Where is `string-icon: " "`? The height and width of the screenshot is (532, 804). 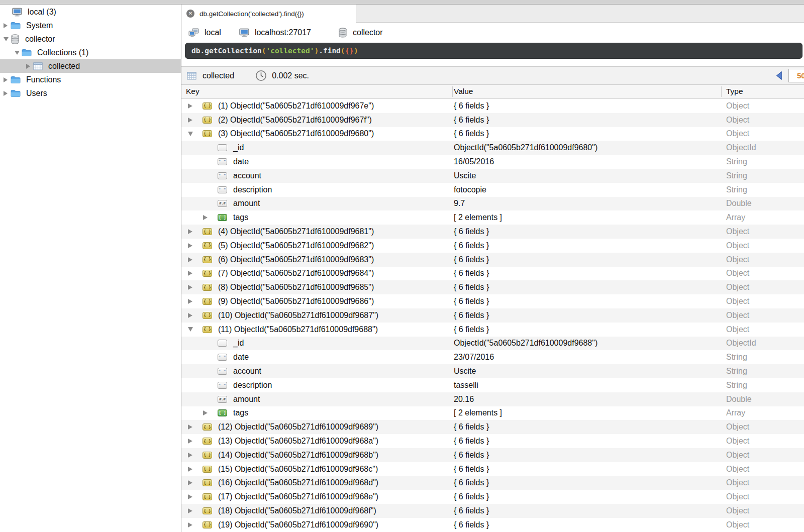 string-icon: " " is located at coordinates (222, 176).